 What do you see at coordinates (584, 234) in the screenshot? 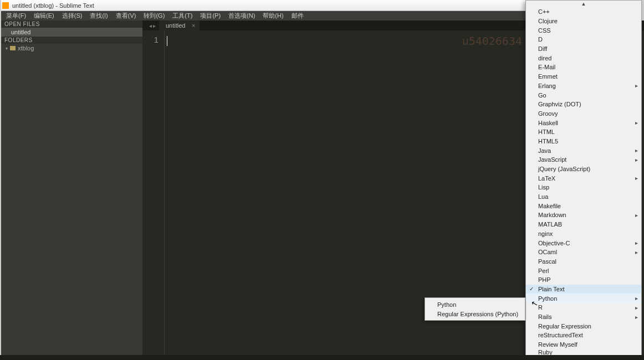
I see `syntax-item-nginx: nginx` at bounding box center [584, 234].